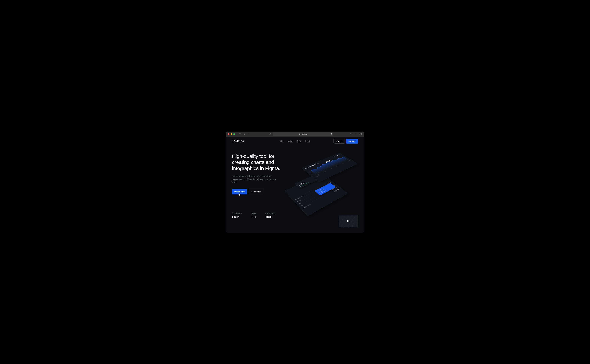 This screenshot has width=590, height=364. What do you see at coordinates (299, 134) in the screenshot?
I see `lock-icon` at bounding box center [299, 134].